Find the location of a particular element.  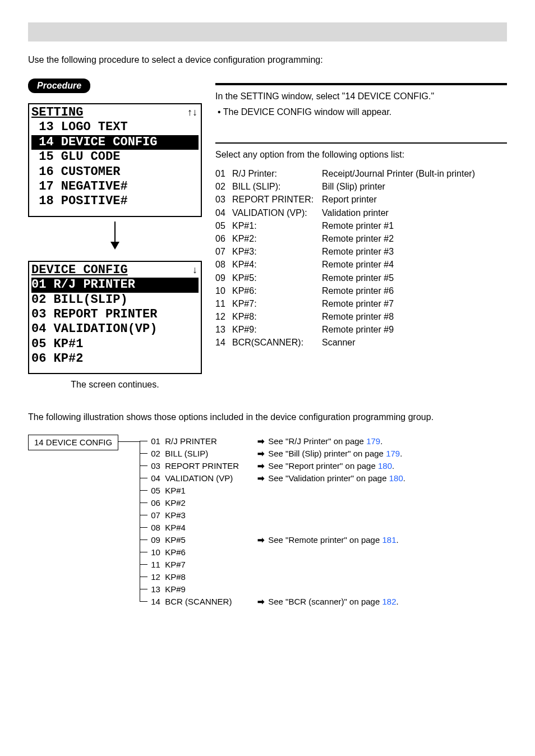

header-bar is located at coordinates (268, 32).